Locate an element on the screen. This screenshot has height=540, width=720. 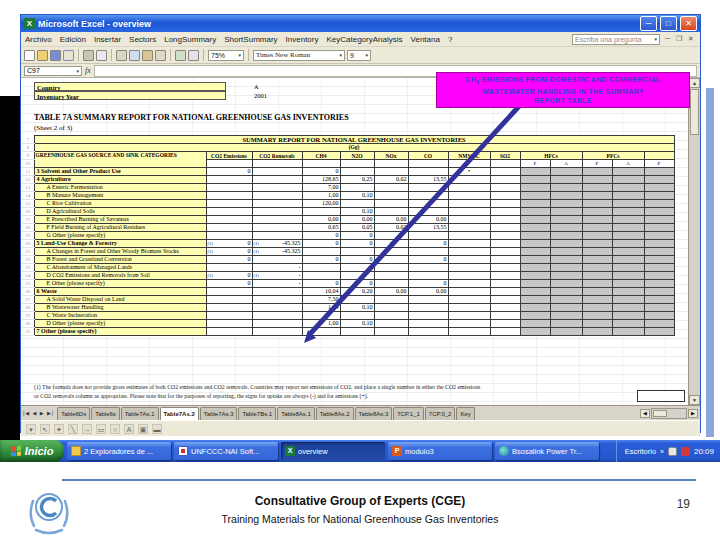
minimize-button: ─ is located at coordinates (648, 24).